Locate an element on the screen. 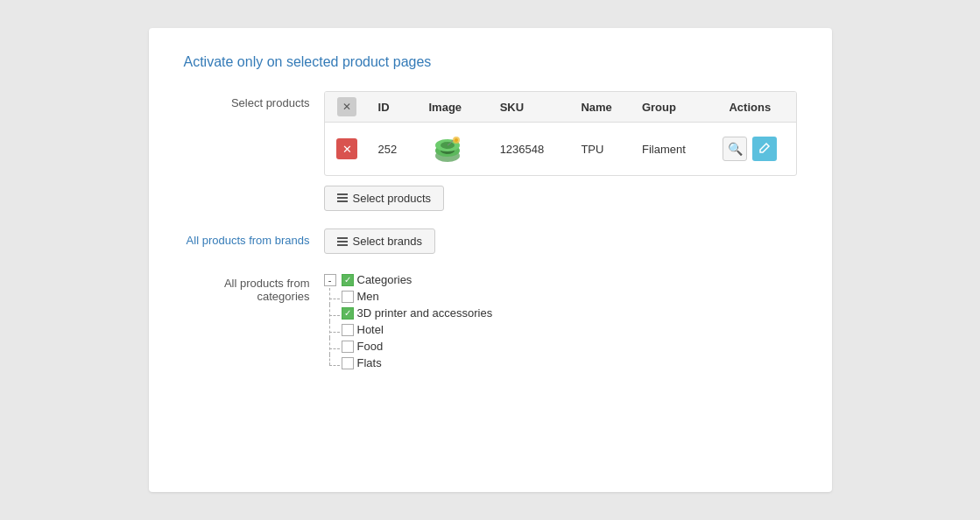  label-men: Men is located at coordinates (368, 296).